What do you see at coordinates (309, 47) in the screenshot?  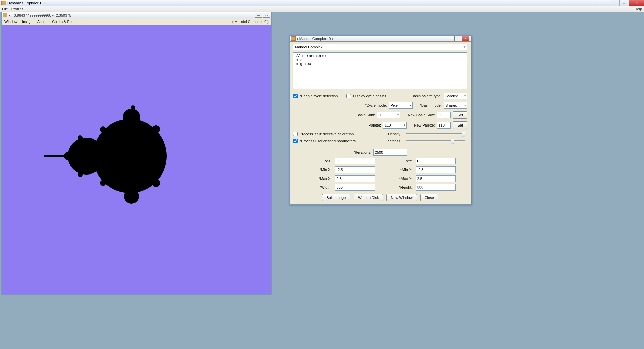 I see `fractal-type-value: Mandel Complex` at bounding box center [309, 47].